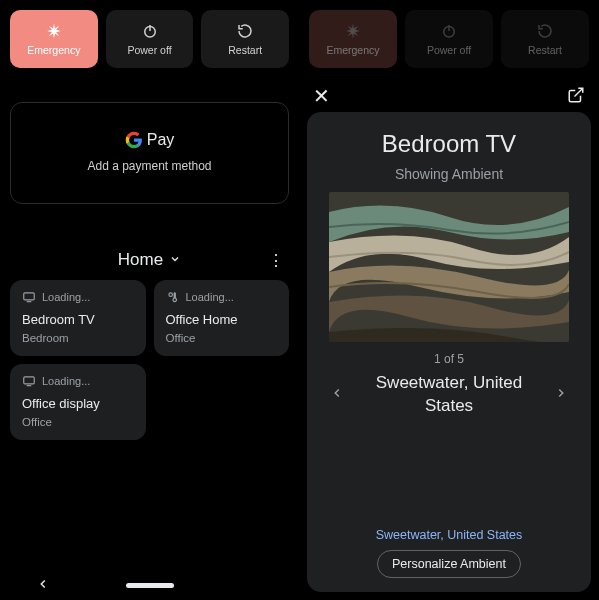 The image size is (599, 600). What do you see at coordinates (43, 586) in the screenshot?
I see `nav-back-button` at bounding box center [43, 586].